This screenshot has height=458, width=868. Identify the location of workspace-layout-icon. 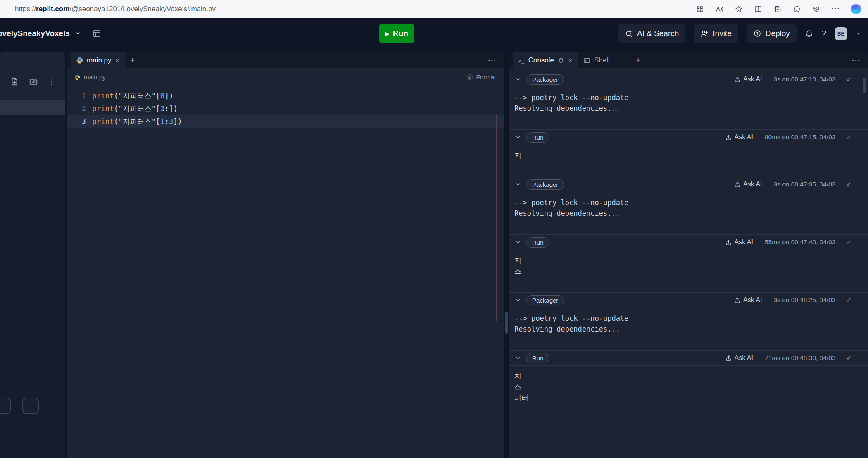
(97, 33).